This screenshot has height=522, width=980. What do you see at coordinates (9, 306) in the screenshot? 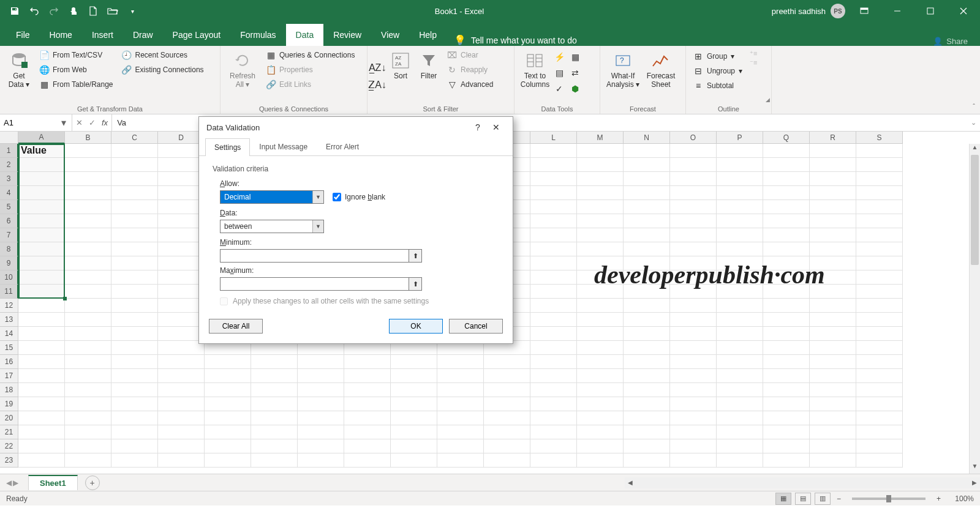
I see `row-header: 12` at bounding box center [9, 306].